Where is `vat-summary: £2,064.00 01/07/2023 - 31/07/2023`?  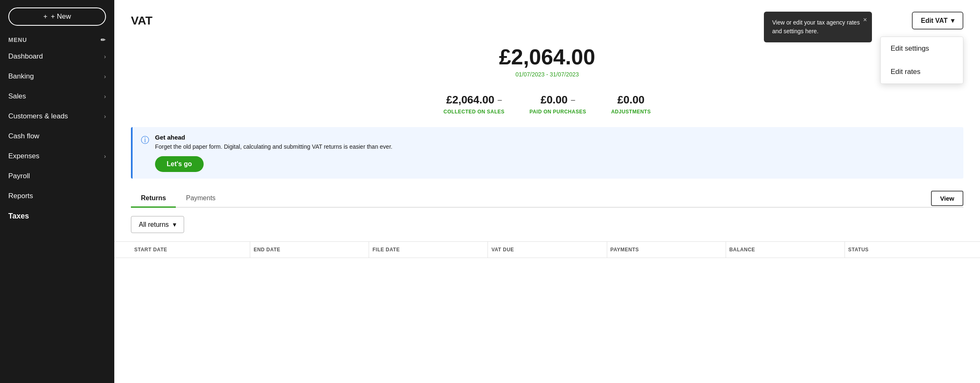 vat-summary: £2,064.00 01/07/2023 - 31/07/2023 is located at coordinates (547, 59).